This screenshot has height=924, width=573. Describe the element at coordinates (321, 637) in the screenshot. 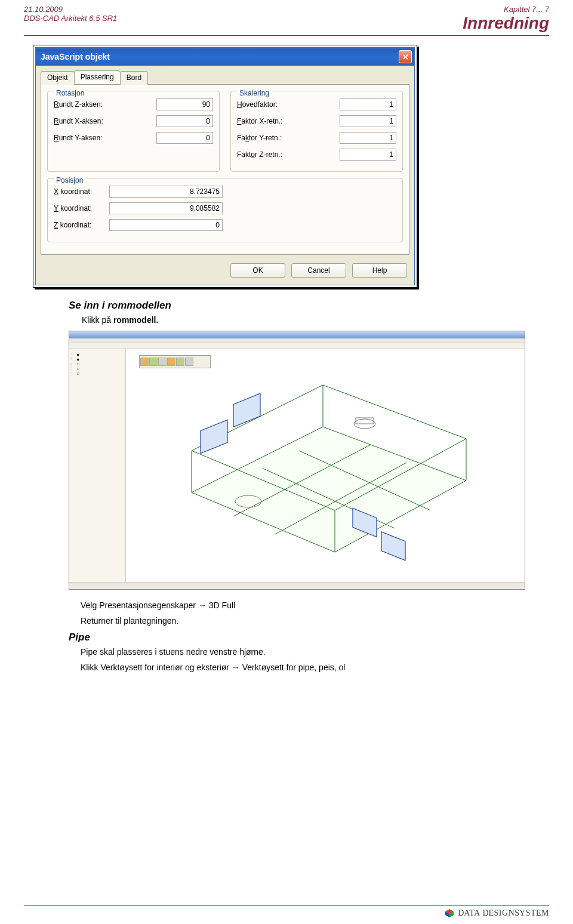

I see `heading-pipe: Pipe` at that location.